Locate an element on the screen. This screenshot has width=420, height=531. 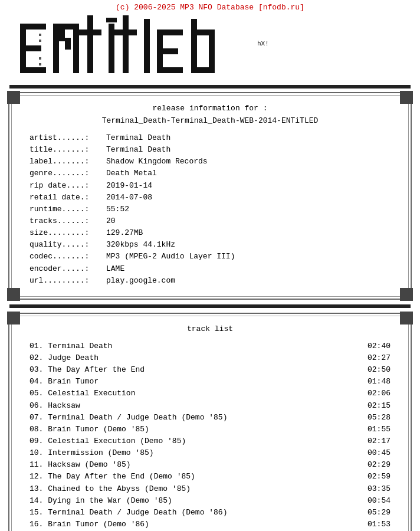
field-value: LAME is located at coordinates (116, 269).